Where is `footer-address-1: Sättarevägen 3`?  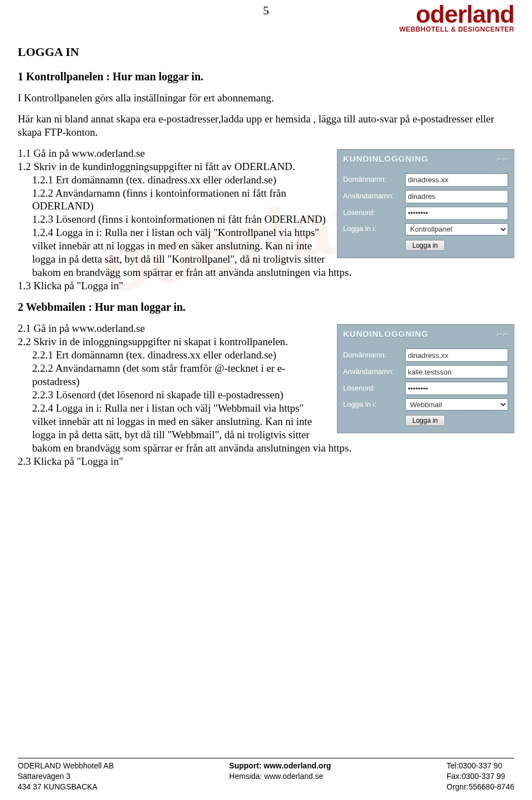
footer-address-1: Sättarevägen 3 is located at coordinates (65, 777).